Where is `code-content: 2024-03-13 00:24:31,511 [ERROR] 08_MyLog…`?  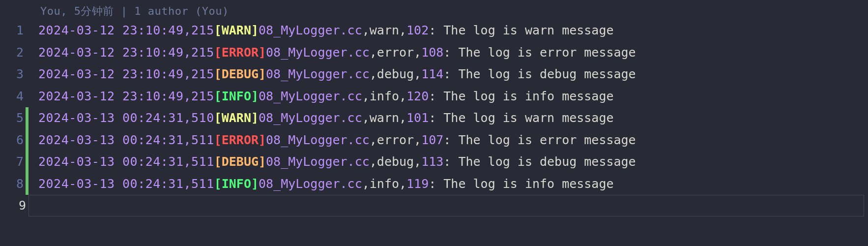 code-content: 2024-03-13 00:24:31,511 [ERROR] 08_MyLog… is located at coordinates (337, 141).